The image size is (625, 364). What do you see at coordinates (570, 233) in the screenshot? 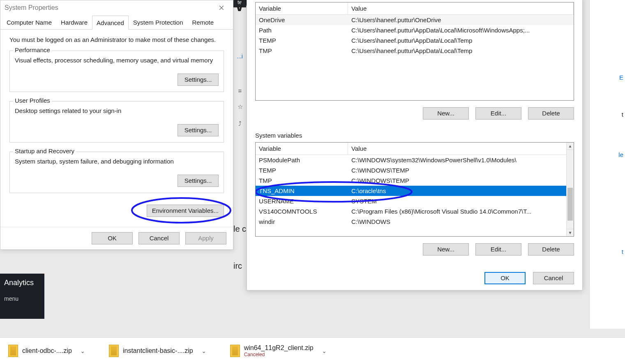
I see `scroll-down-icon: ▼` at bounding box center [570, 233].